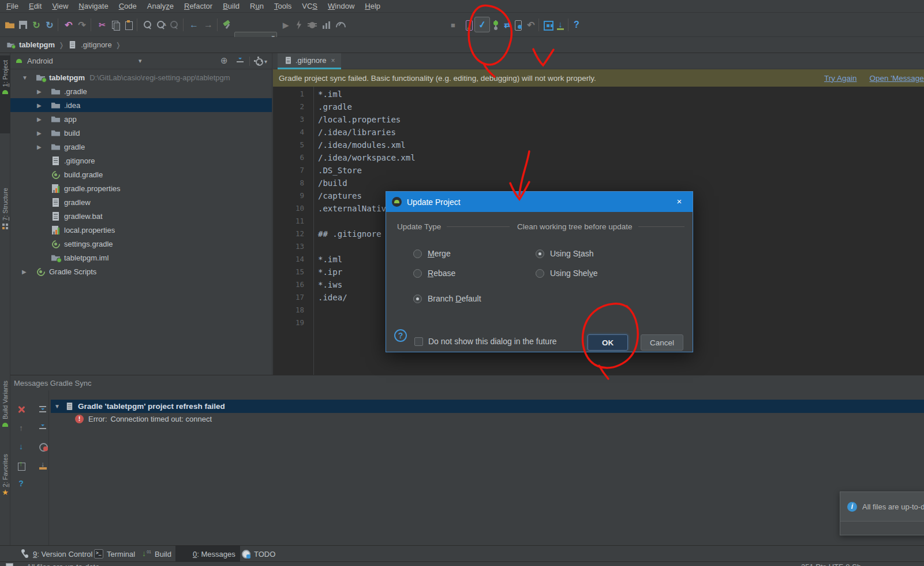  I want to click on next-message-icon: ↓, so click(21, 447).